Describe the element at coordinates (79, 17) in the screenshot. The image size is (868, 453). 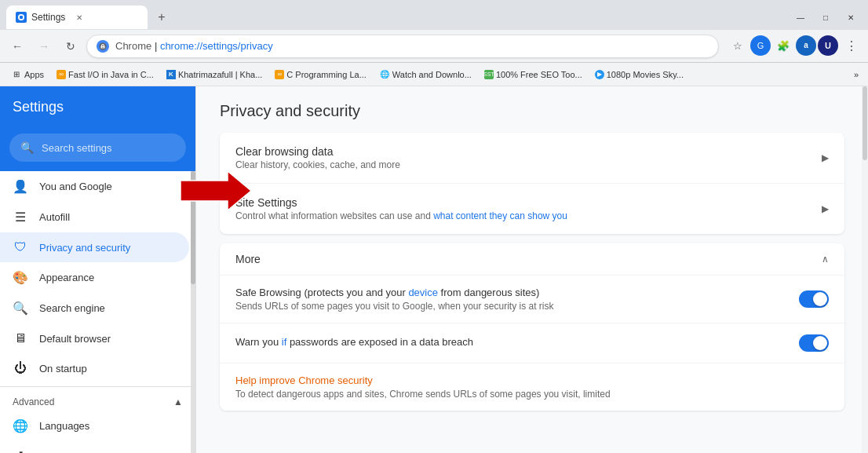
I see `tab-close-button: ✕` at that location.